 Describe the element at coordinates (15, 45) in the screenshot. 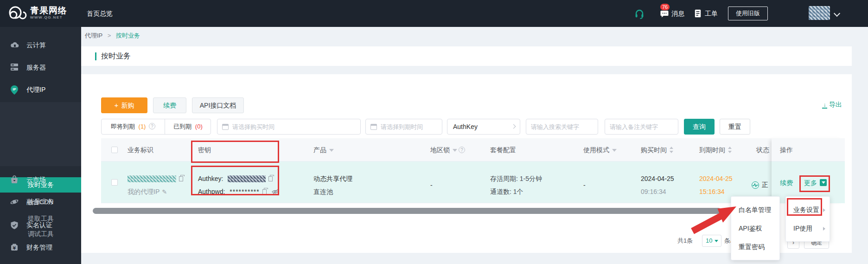

I see `cloud-icon` at that location.